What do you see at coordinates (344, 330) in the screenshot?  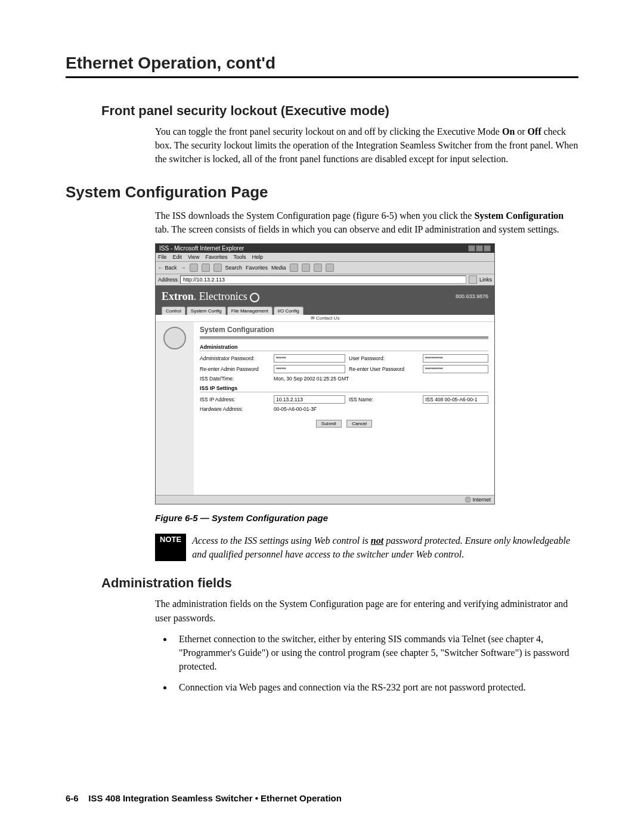 I see `page-title: System Configuration` at bounding box center [344, 330].